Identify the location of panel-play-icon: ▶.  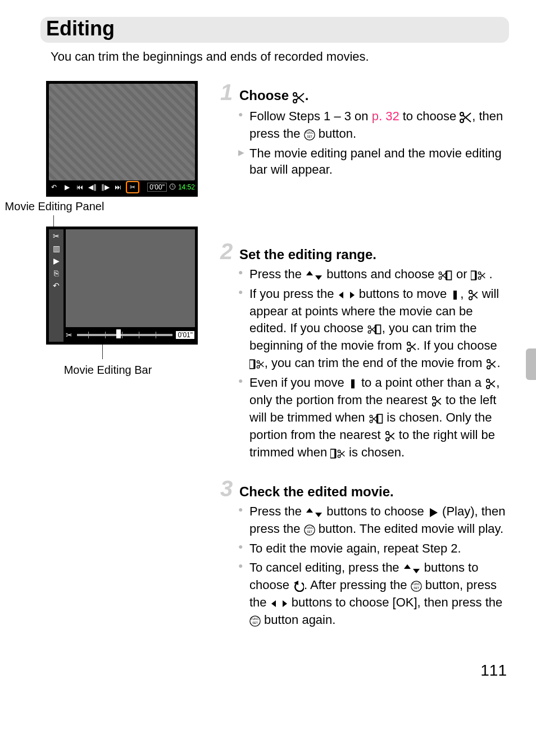
(56, 261).